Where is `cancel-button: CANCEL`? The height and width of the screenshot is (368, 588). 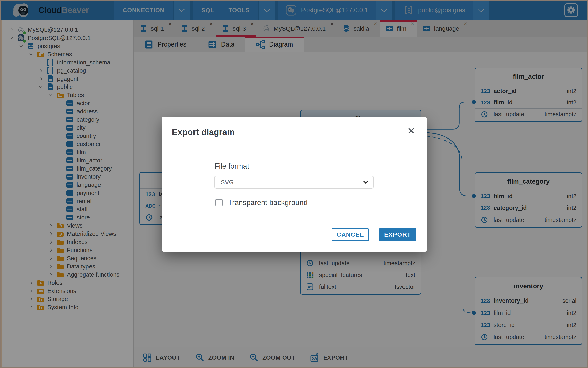 cancel-button: CANCEL is located at coordinates (350, 235).